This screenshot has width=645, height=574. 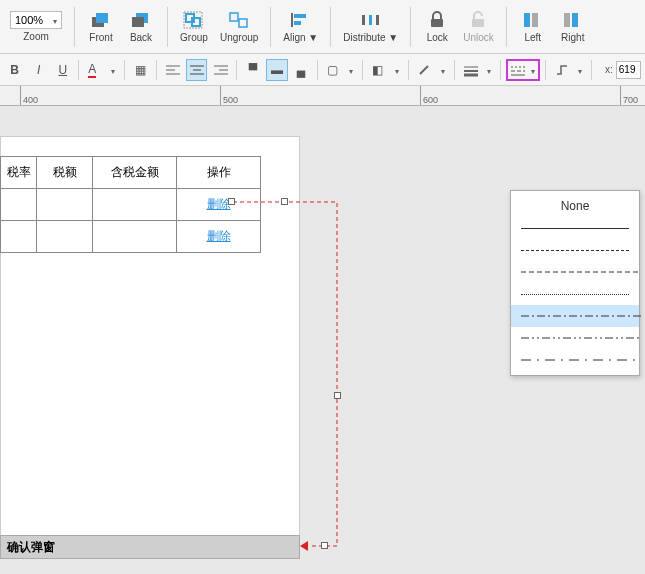 What do you see at coordinates (304, 546) in the screenshot?
I see `connector-arrow-icon` at bounding box center [304, 546].